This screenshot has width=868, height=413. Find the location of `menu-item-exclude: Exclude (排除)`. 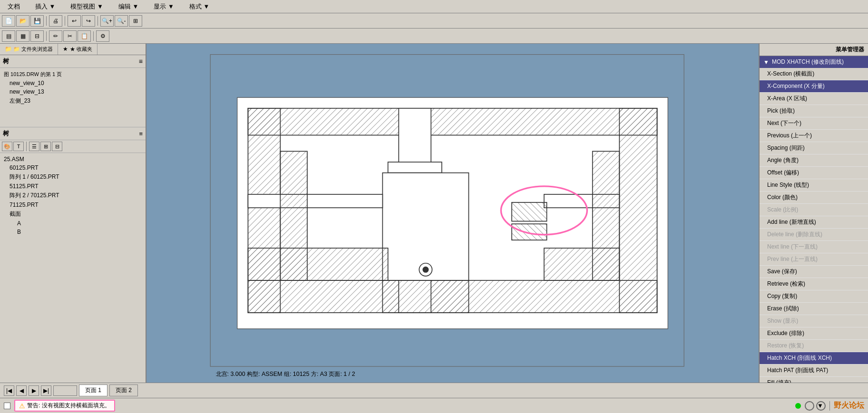

menu-item-exclude: Exclude (排除) is located at coordinates (814, 334).